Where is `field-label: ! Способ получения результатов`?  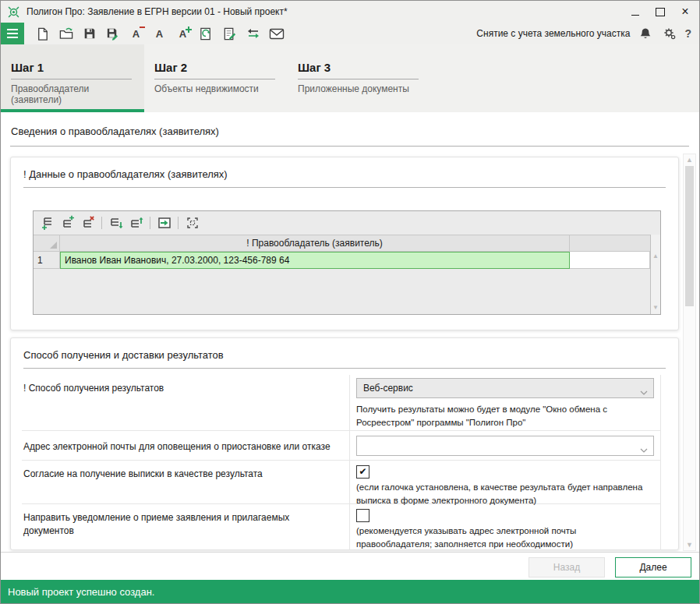
field-label: ! Способ получения результатов is located at coordinates (186, 402).